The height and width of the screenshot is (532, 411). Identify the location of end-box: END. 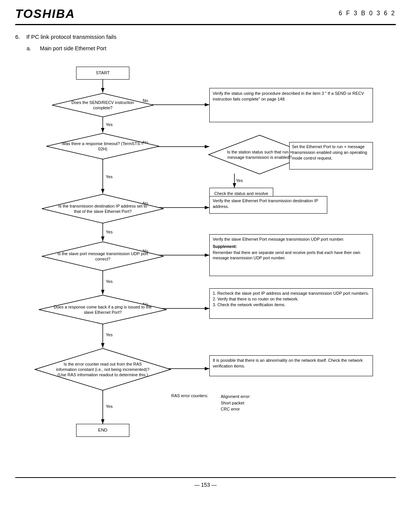
(103, 430).